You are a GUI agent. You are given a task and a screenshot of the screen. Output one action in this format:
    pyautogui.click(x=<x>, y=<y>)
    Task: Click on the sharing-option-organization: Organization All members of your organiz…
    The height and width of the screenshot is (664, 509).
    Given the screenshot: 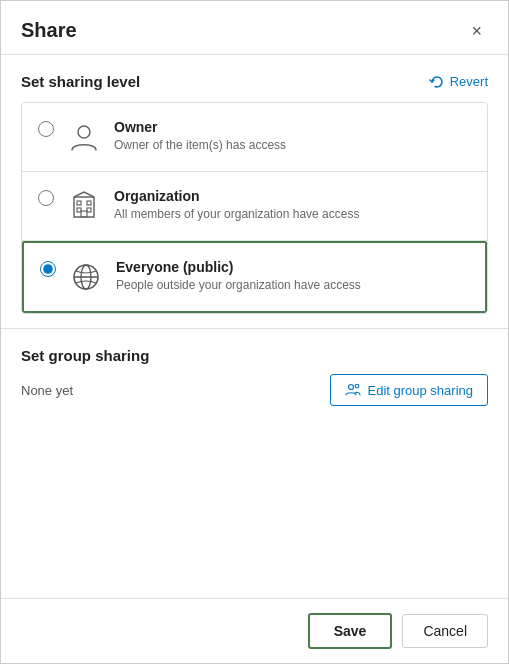 What is the action you would take?
    pyautogui.click(x=254, y=206)
    